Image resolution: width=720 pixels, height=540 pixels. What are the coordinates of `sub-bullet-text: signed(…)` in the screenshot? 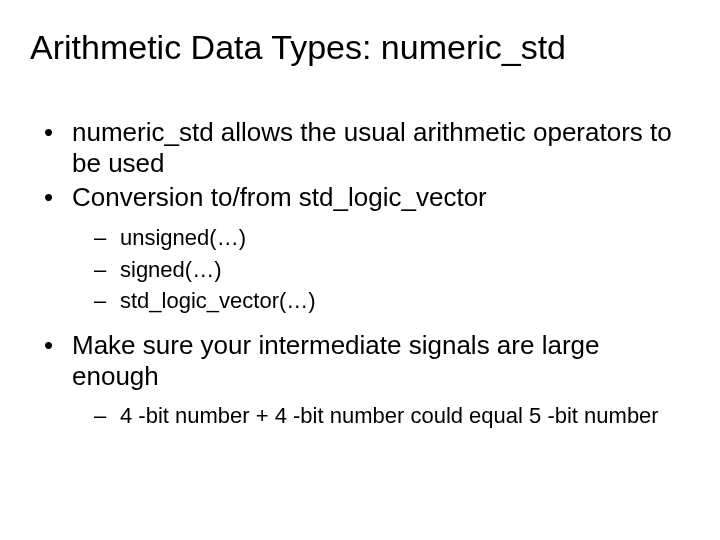 It's located at (170, 270).